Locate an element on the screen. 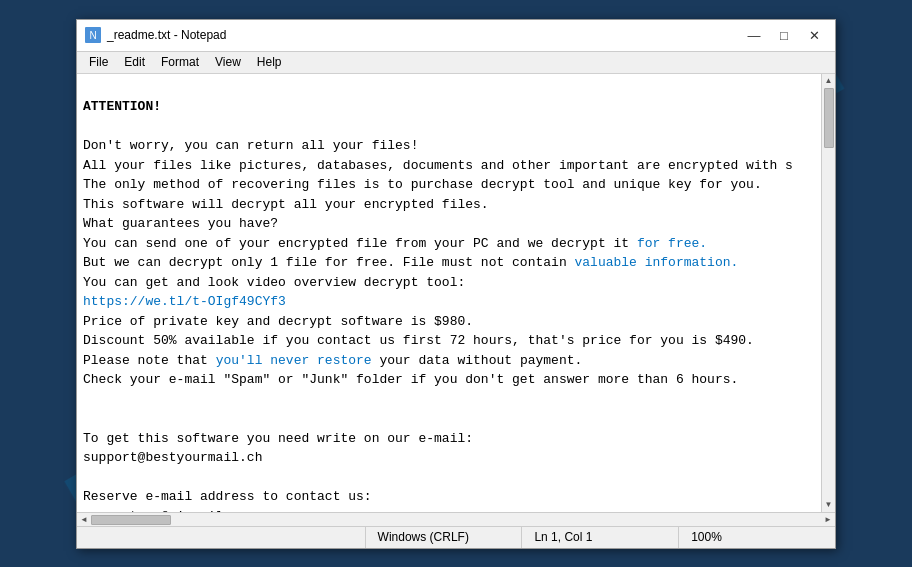 This screenshot has width=912, height=567. maximize-button: □ is located at coordinates (784, 35).